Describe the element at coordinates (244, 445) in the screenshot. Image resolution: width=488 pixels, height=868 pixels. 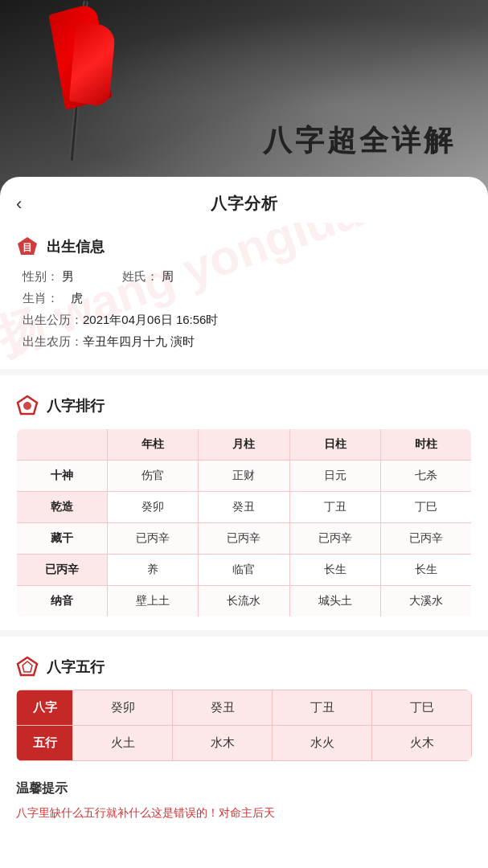
I see `table-header-row: 年柱 月柱 日柱 时柱` at that location.